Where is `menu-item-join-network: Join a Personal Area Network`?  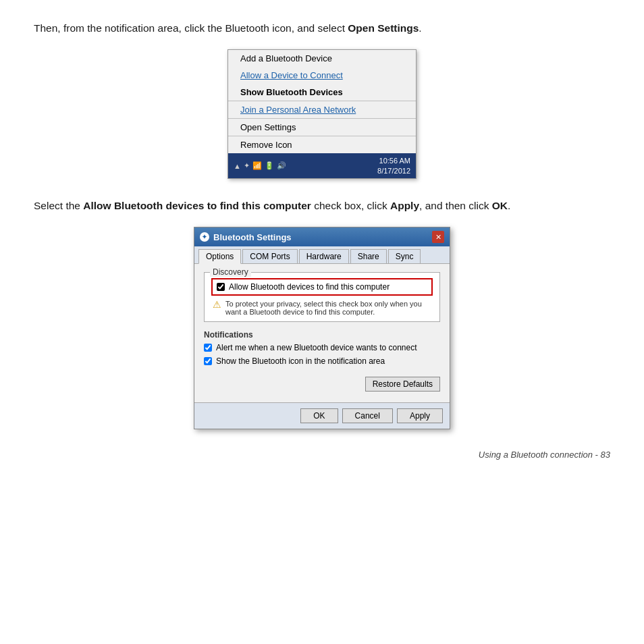 menu-item-join-network: Join a Personal Area Network is located at coordinates (322, 109).